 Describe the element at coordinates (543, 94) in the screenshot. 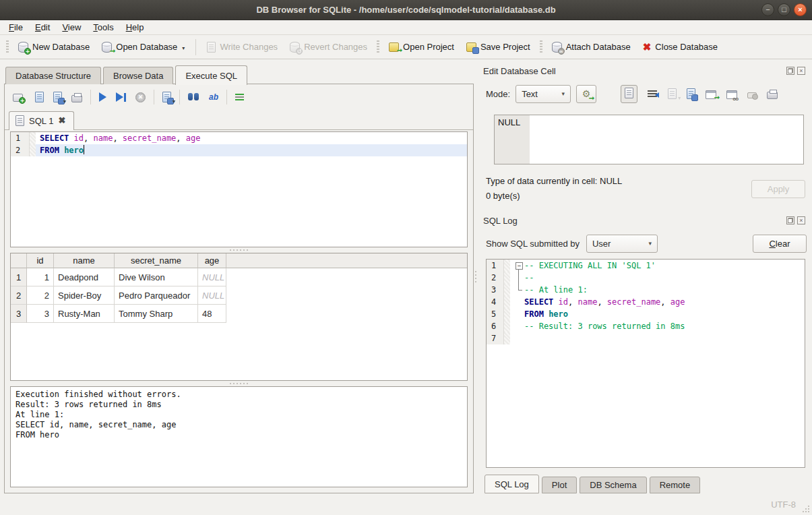

I see `mode-select: Text ▾` at that location.